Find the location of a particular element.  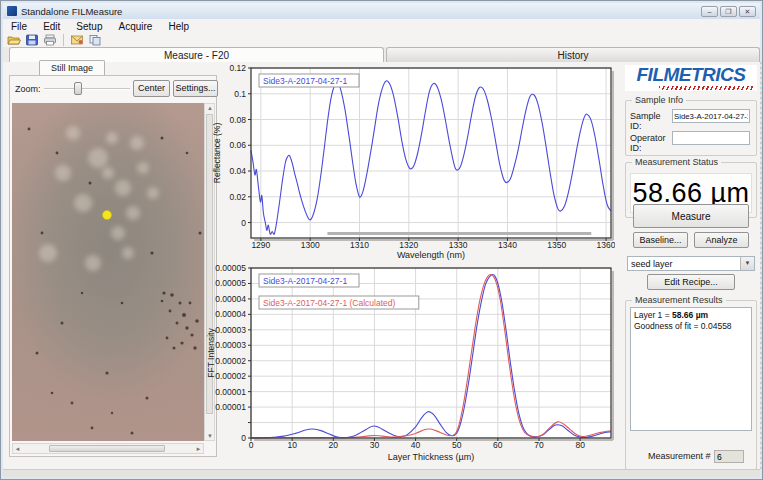

svg-text: 0.08 is located at coordinates (238, 120).